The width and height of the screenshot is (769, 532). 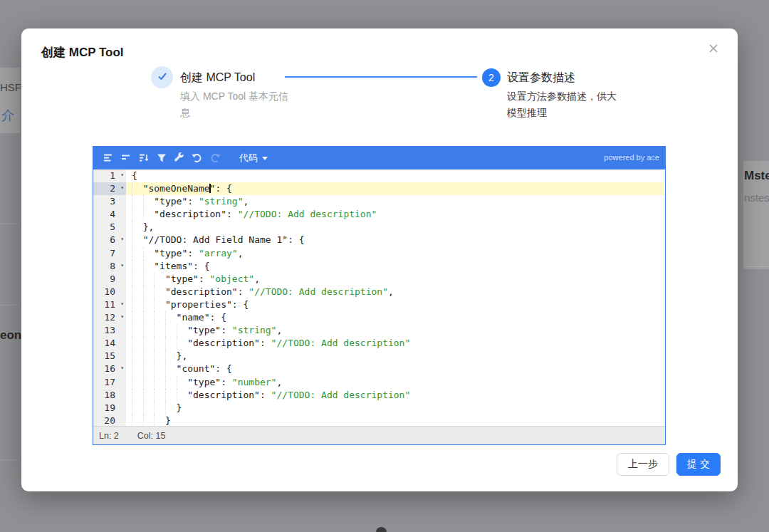 I want to click on line-number: 16▾, so click(x=110, y=369).